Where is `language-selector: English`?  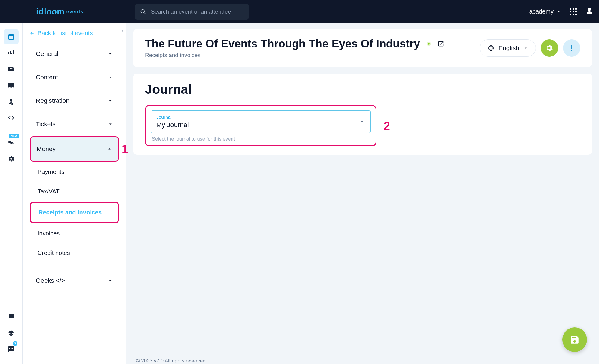 language-selector: English is located at coordinates (508, 48).